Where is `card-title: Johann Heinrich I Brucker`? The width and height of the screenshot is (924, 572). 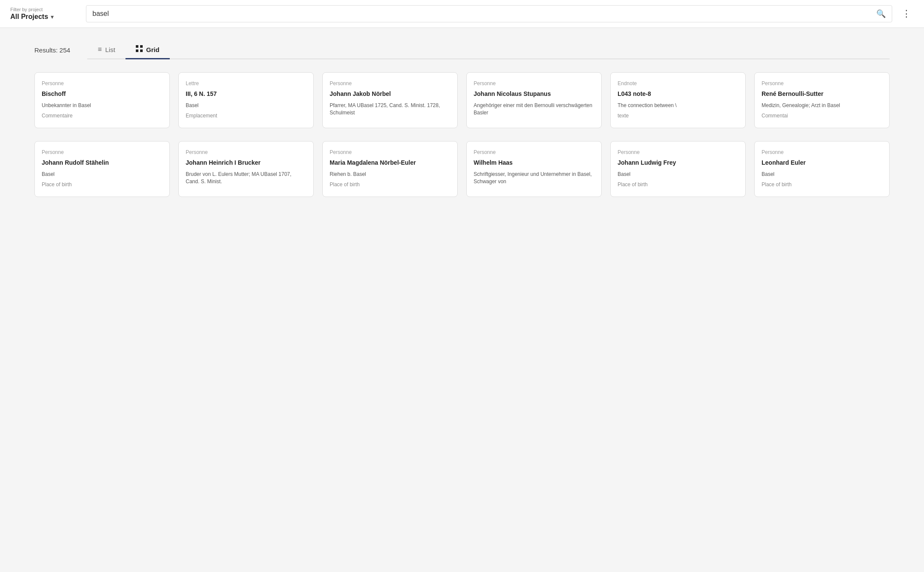 card-title: Johann Heinrich I Brucker is located at coordinates (246, 163).